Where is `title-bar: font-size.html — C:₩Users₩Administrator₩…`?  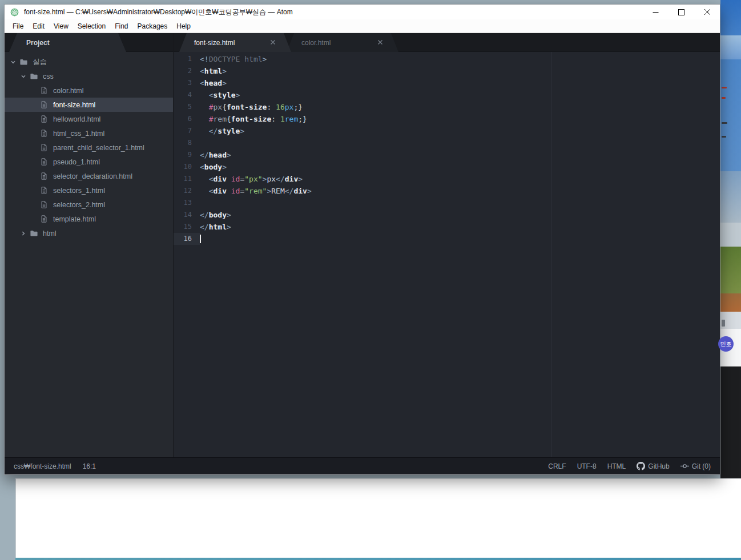
title-bar: font-size.html — C:₩Users₩Administrator₩… is located at coordinates (362, 12).